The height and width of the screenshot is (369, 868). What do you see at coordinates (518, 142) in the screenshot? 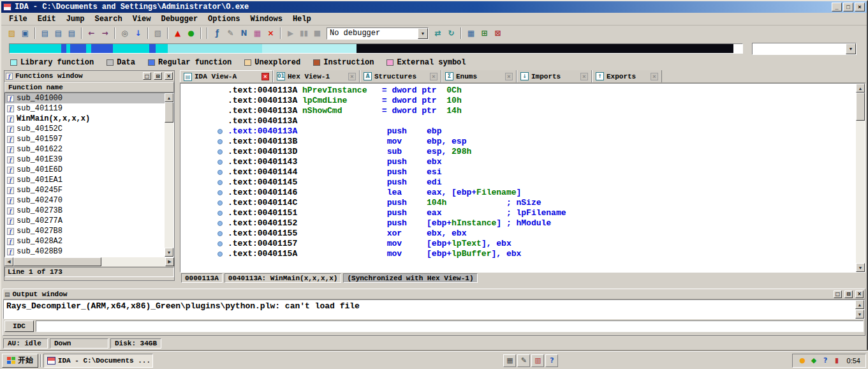
I see `disasm-line: .text:0040113B mov ebp, esp` at bounding box center [518, 142].